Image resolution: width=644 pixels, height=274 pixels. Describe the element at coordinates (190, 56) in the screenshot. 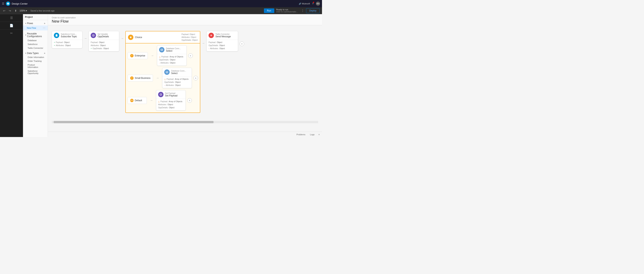

I see `enterprise-add-button: +` at that location.